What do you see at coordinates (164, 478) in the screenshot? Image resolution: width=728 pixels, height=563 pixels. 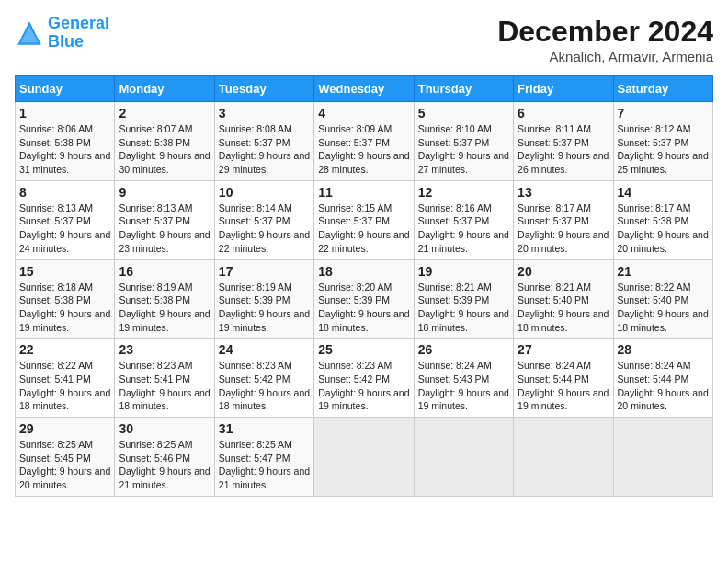 I see `daylight: Daylight: 9 hours and 21 minutes.` at bounding box center [164, 478].